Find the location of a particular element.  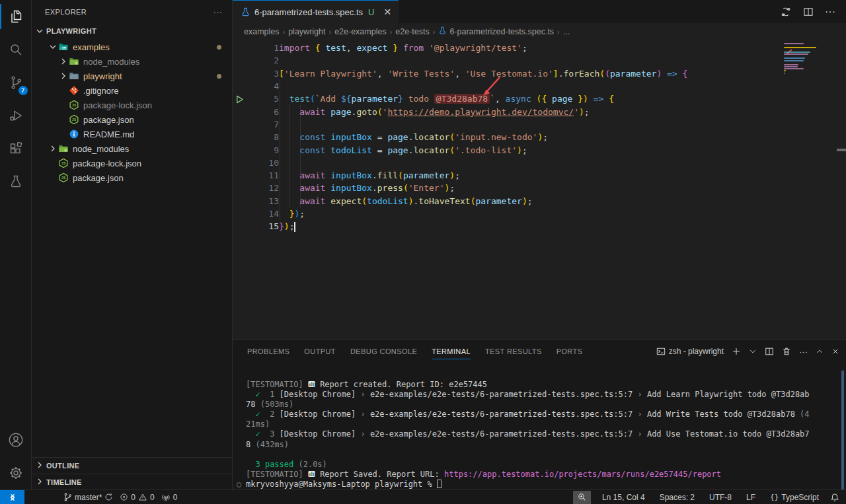

code-line-10: 10 is located at coordinates (539, 162).